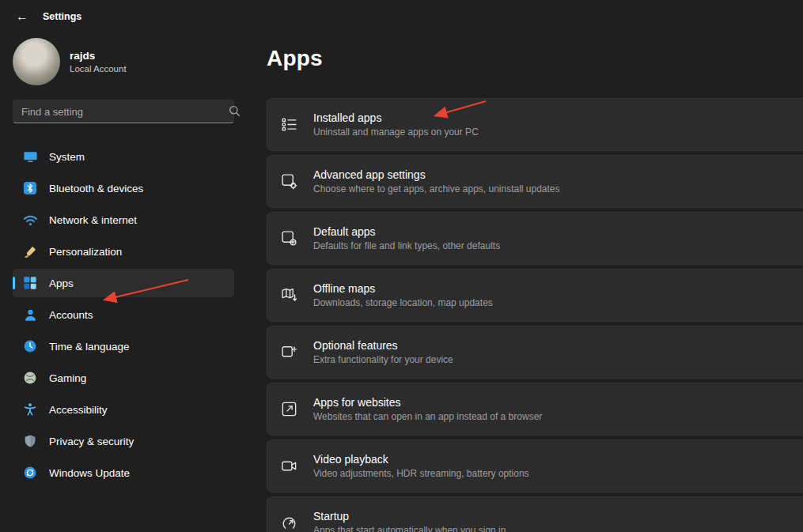  I want to click on card-subtitle: Websites that can open in an app instead…, so click(427, 417).